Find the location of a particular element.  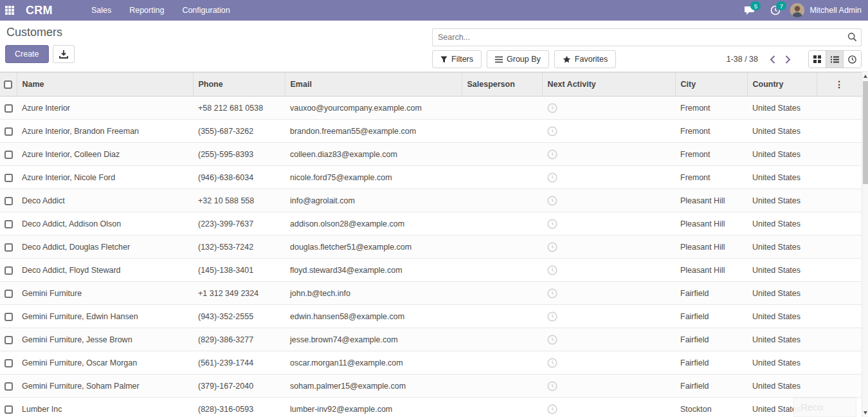

column-header-name: Name is located at coordinates (105, 85).